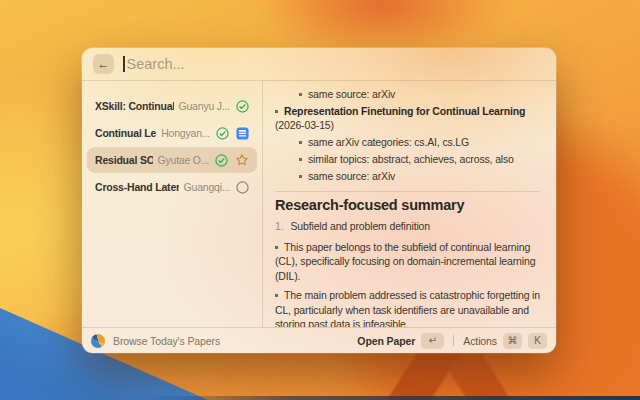  I want to click on numbered-item-1: 1.Subfield and problem definition, so click(408, 226).